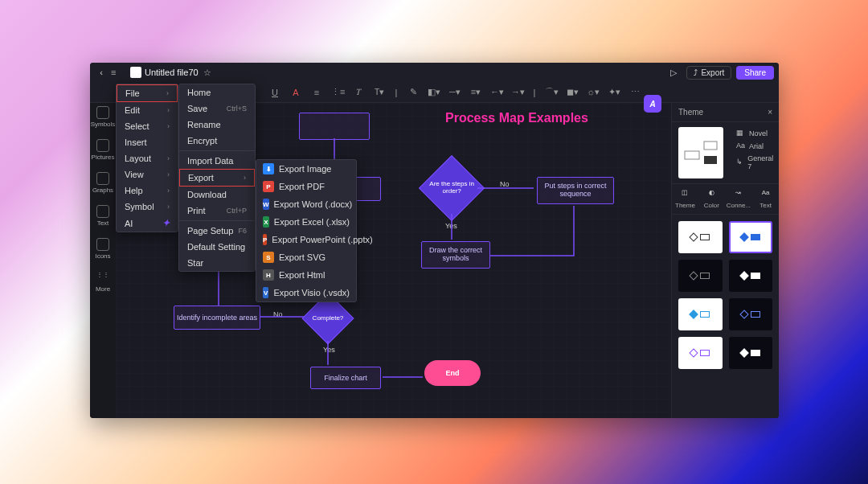  What do you see at coordinates (217, 178) in the screenshot?
I see `file-submenu: Home SaveCtrl+S Rename Encrypt Import Da…` at bounding box center [217, 178].